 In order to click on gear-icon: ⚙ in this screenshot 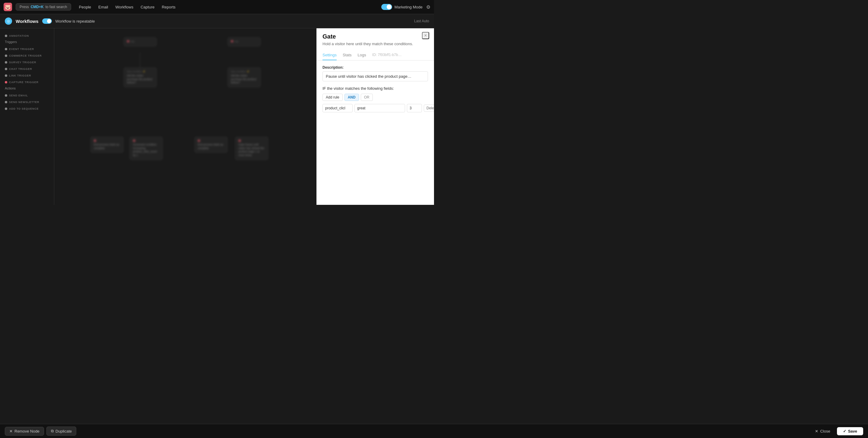, I will do `click(428, 7)`.